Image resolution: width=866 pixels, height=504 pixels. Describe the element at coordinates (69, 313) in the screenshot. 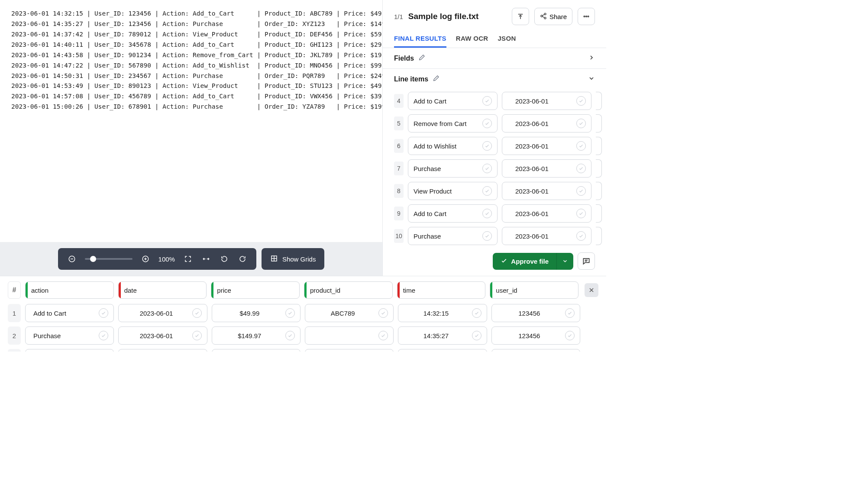

I see `cell-action: Add to Cart` at that location.